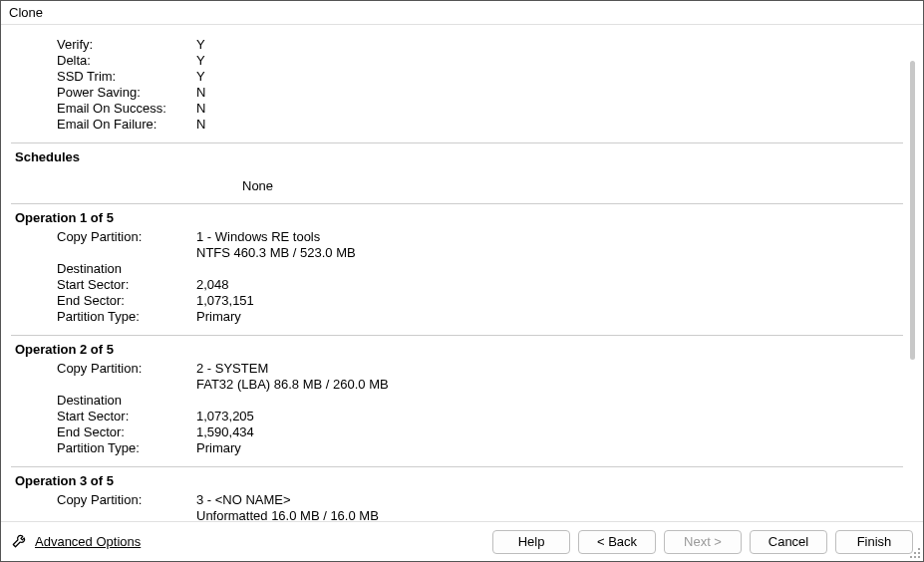  I want to click on cancel-button: Cancel, so click(788, 542).